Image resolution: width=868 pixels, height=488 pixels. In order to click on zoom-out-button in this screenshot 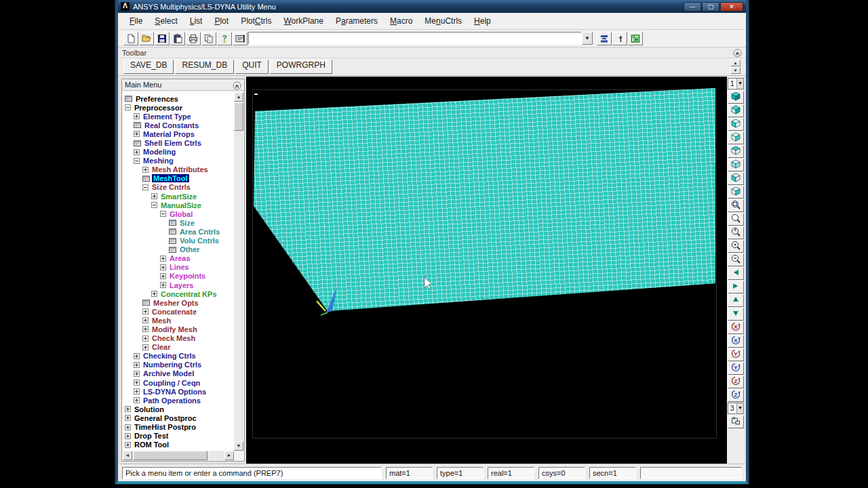, I will do `click(736, 260)`.